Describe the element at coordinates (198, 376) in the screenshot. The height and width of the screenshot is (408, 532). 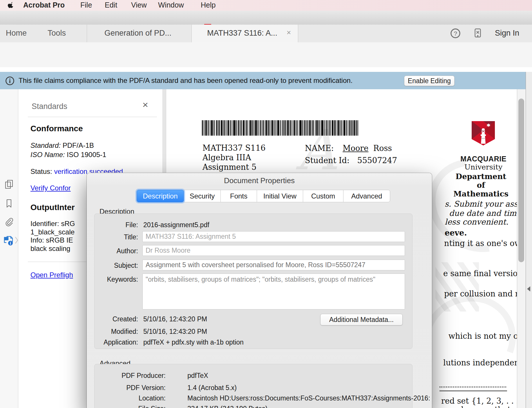
I see `pdf-producer-value: pdfTeX` at that location.